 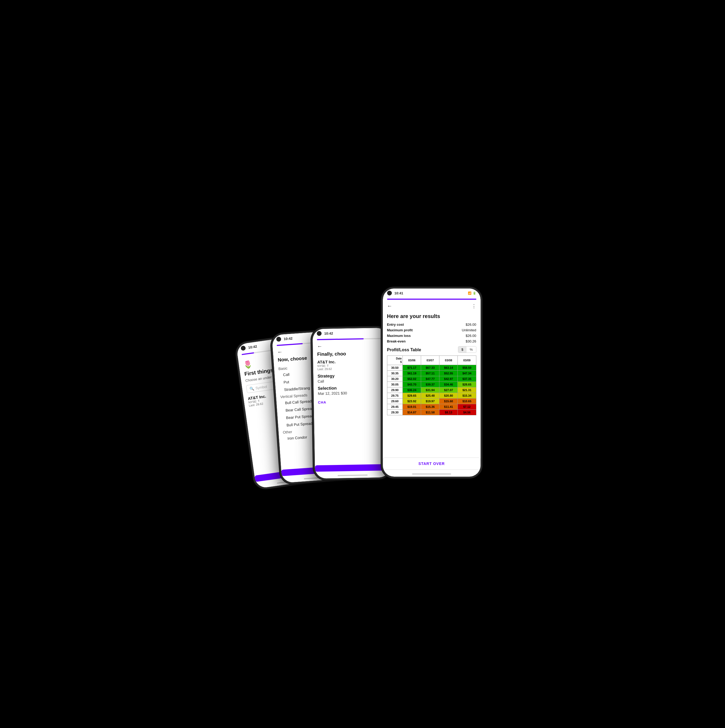 I want to click on time-3: 10:42, so click(x=329, y=333).